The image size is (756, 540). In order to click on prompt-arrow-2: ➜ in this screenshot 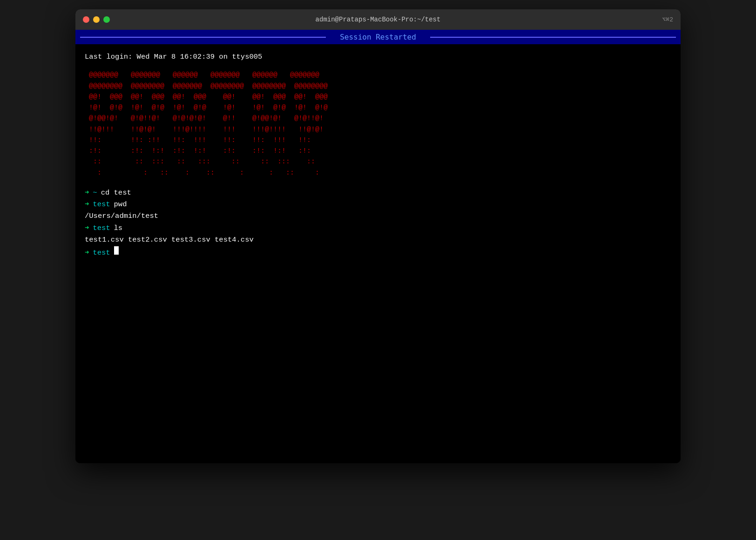, I will do `click(87, 205)`.